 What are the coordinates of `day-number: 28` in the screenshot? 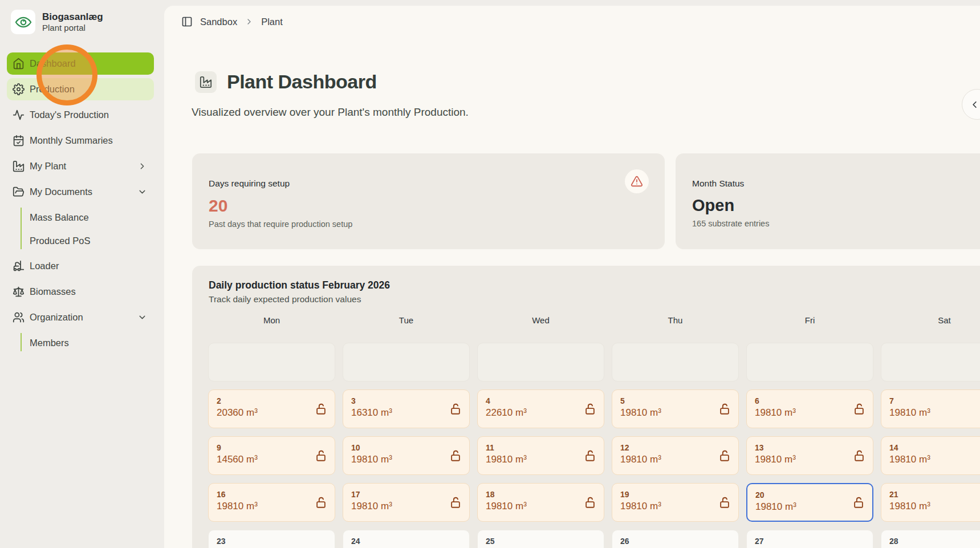 It's located at (935, 541).